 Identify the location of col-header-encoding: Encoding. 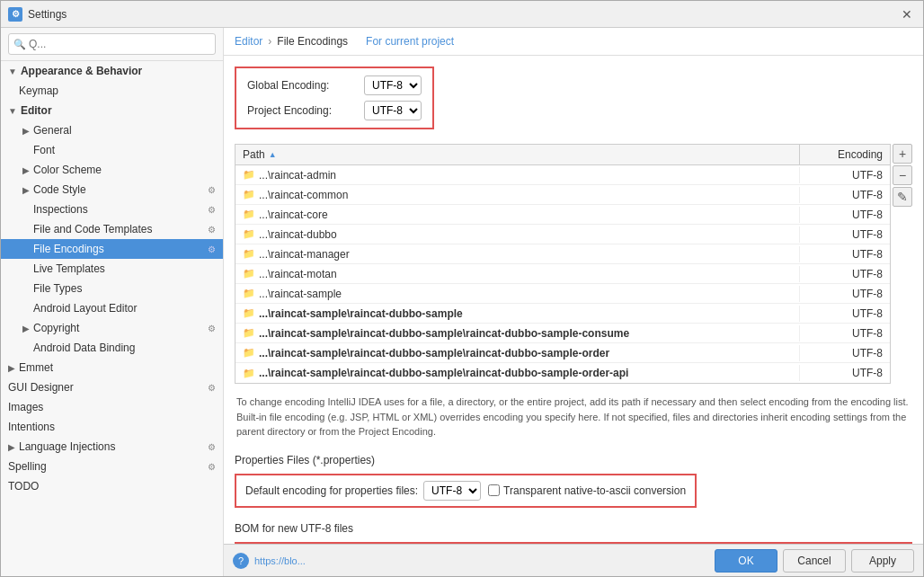
(845, 155).